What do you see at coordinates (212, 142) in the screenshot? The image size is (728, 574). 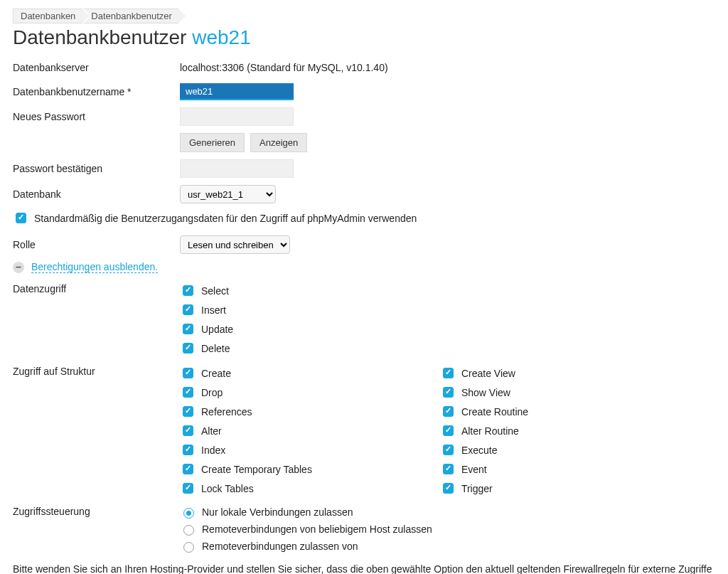 I see `generate-button: Generieren` at bounding box center [212, 142].